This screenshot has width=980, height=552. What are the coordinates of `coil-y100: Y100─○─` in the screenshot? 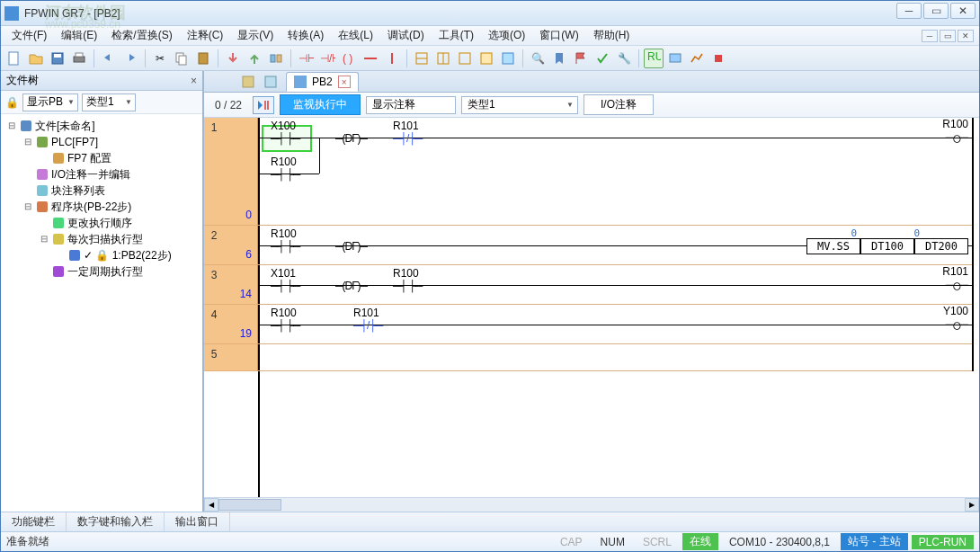 It's located at (957, 325).